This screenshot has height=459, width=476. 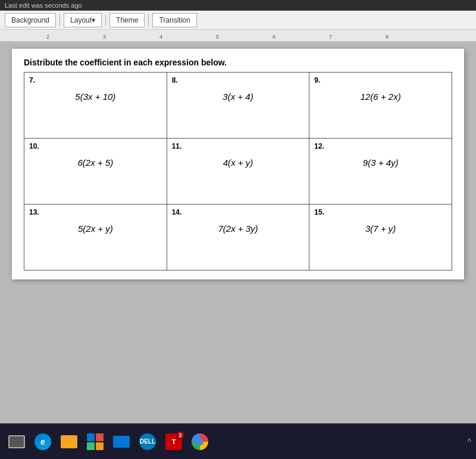 I want to click on problem-cell-7: 7. 5(3x + 10), so click(x=96, y=105).